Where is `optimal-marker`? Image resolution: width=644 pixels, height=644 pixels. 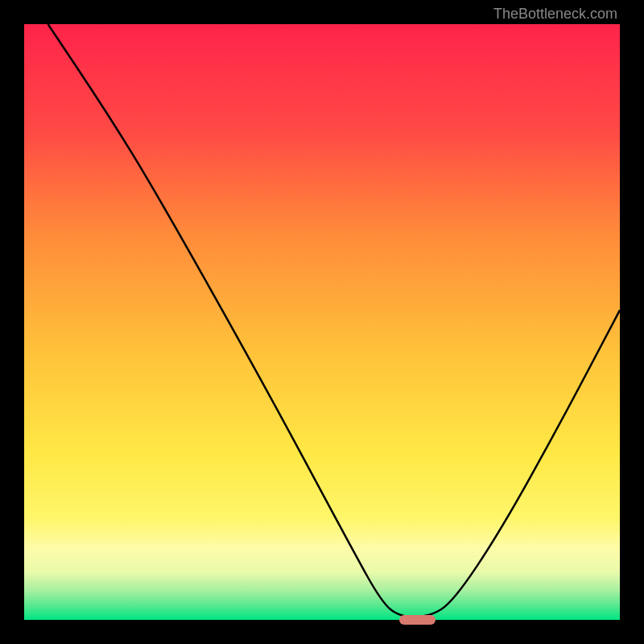 optimal-marker is located at coordinates (417, 620).